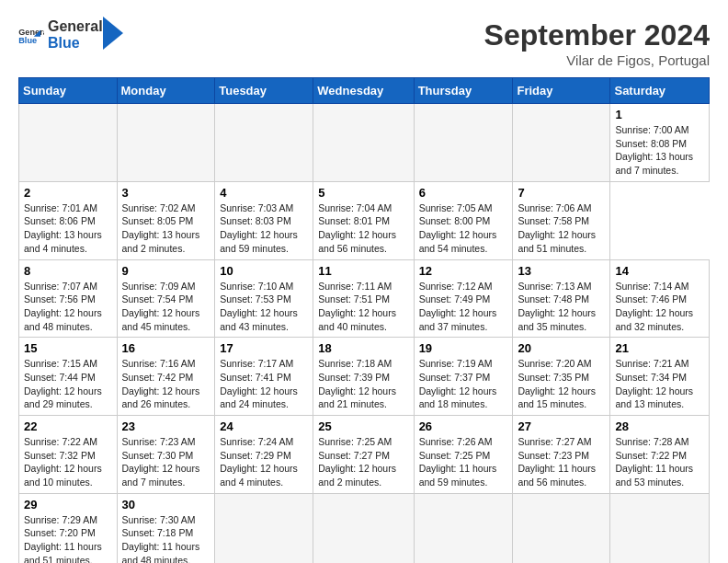 The width and height of the screenshot is (728, 563). I want to click on day-number: 5, so click(363, 193).